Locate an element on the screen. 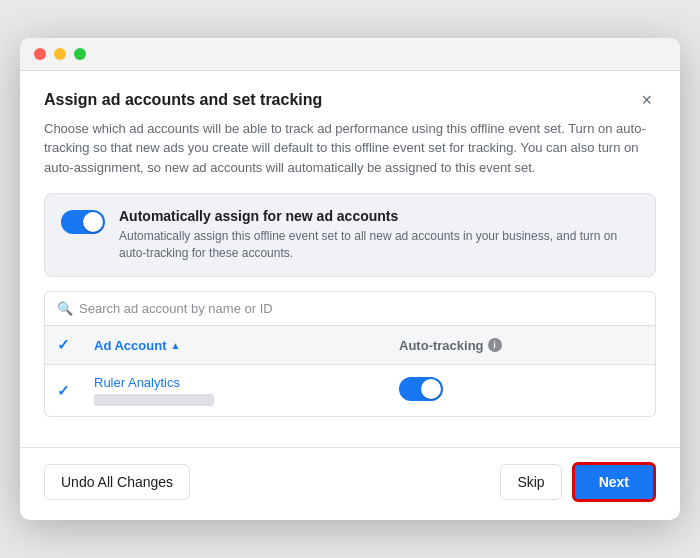  table-header-row: ✓ Ad Account ▲ Auto-tracking i is located at coordinates (350, 346).